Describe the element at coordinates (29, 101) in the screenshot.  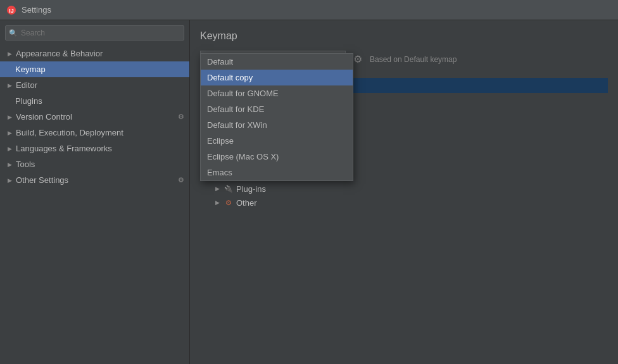
I see `sidebar-item-label: Plugins` at that location.